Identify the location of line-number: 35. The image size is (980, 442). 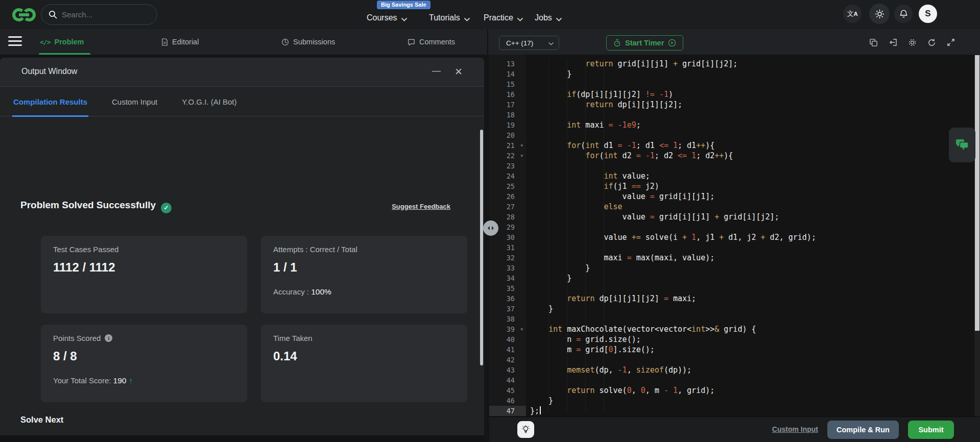
(511, 288).